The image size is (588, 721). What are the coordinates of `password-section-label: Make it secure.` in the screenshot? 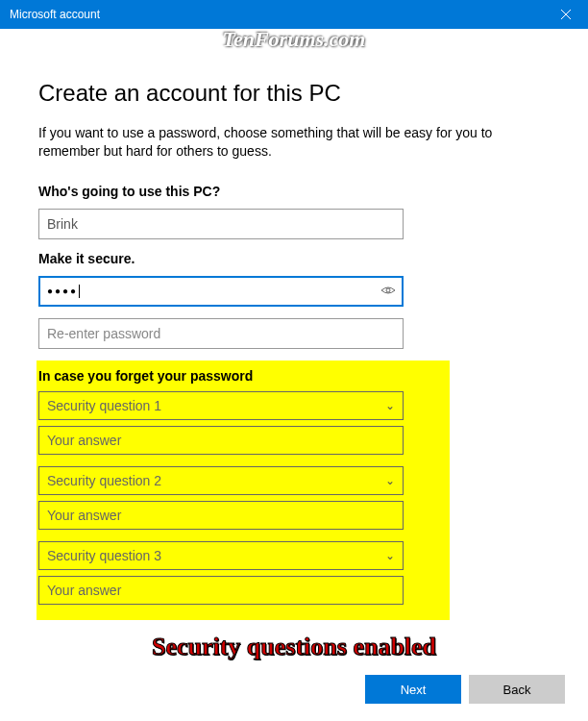 It's located at (294, 259).